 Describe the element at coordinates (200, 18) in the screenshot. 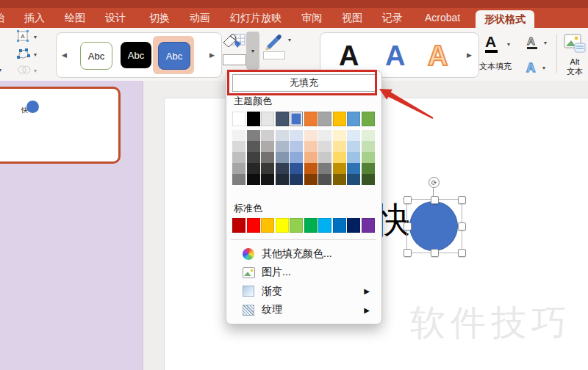

I see `tab-动画: 动画` at that location.